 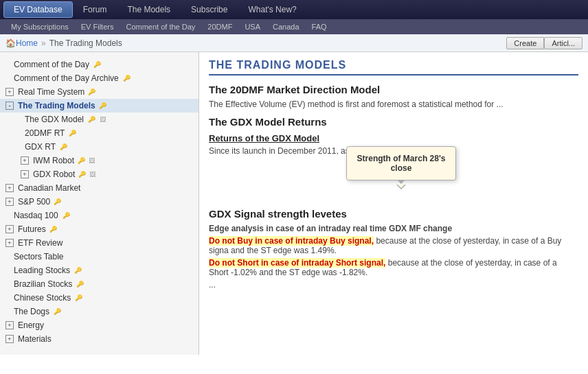 I want to click on top-navigation: EV Database Forum The Models Subscribe W…, so click(x=294, y=10).